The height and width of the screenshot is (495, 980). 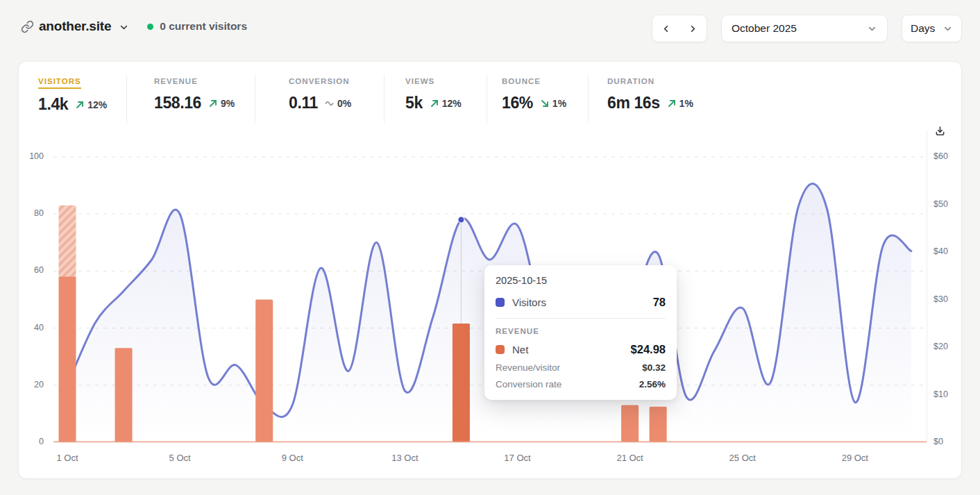 I want to click on stat-value: 1.4k, so click(x=53, y=104).